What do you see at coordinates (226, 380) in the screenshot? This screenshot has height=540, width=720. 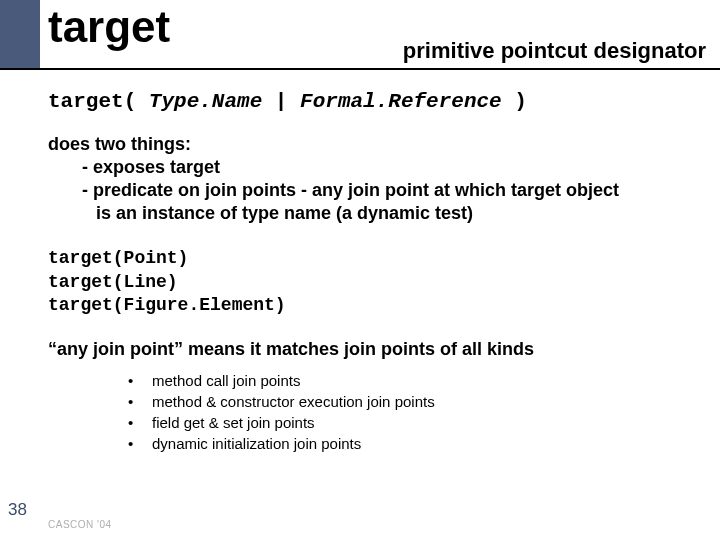 I see `bullet-text: method call join points` at bounding box center [226, 380].